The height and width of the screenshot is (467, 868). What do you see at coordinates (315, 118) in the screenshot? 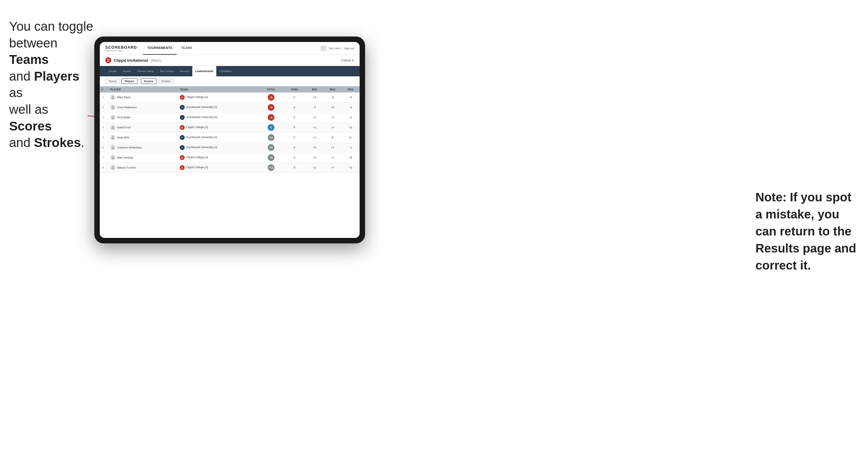
I see `cell-rd1: +1` at bounding box center [315, 118].